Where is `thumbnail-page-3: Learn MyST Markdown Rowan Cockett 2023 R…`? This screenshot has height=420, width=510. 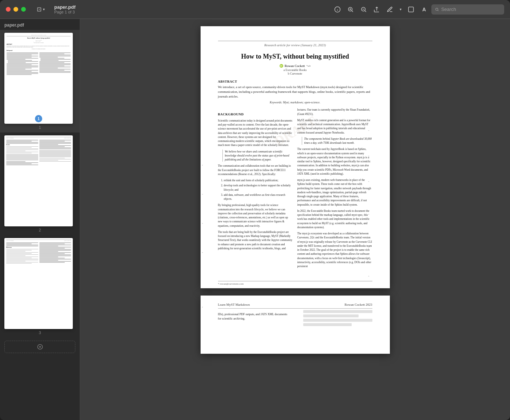 thumbnail-page-3: Learn MyST Markdown Rowan Cockett 2023 R… is located at coordinates (40, 286).